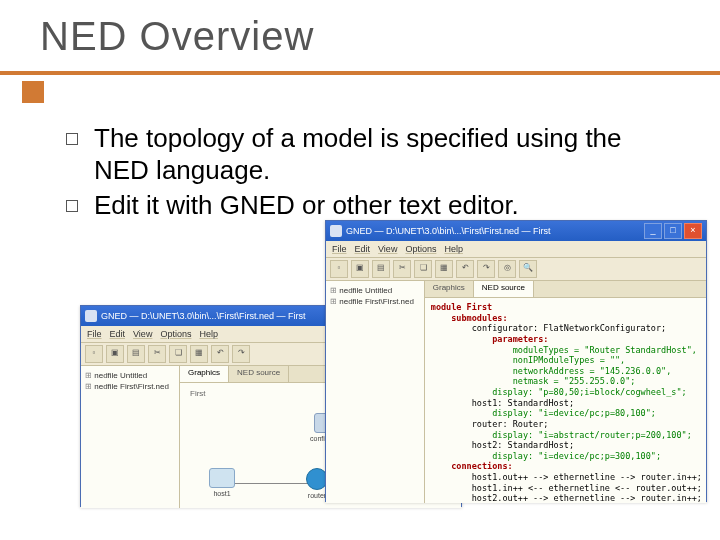 This screenshot has width=720, height=540. I want to click on canvas-label: First, so click(198, 394).